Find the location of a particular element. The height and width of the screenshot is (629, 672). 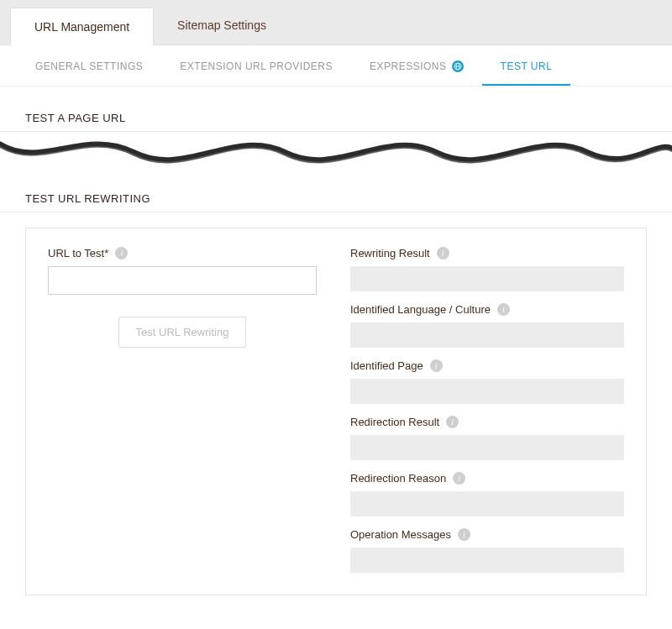

subtab-general-settings: GENERAL SETTINGS is located at coordinates (89, 66).